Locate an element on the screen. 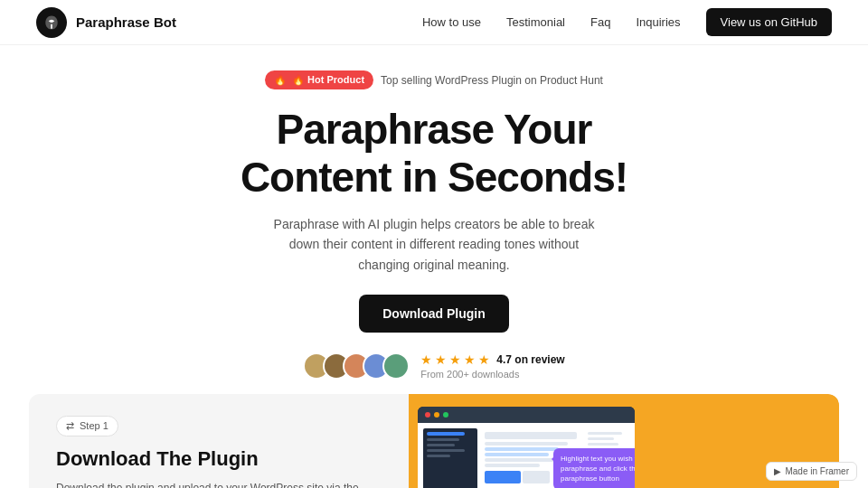  avatar-group is located at coordinates (356, 366).